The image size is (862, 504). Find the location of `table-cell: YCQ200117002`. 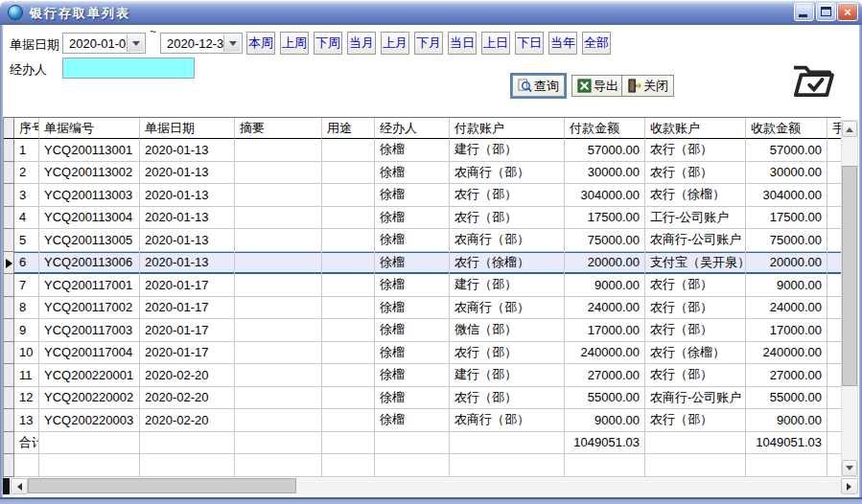

table-cell: YCQ200117002 is located at coordinates (90, 309).